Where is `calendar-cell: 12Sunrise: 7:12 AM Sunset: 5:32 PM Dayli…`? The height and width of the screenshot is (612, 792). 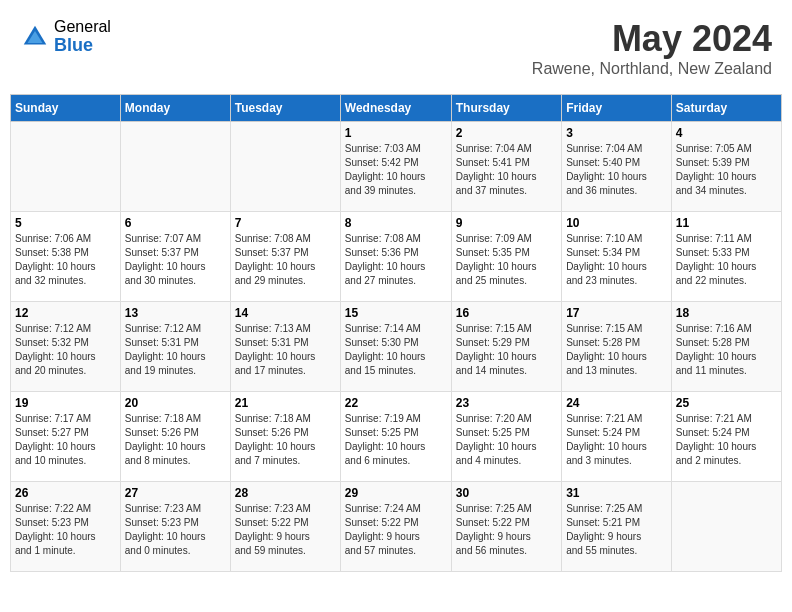
calendar-cell: 12Sunrise: 7:12 AM Sunset: 5:32 PM Dayli… is located at coordinates (66, 347).